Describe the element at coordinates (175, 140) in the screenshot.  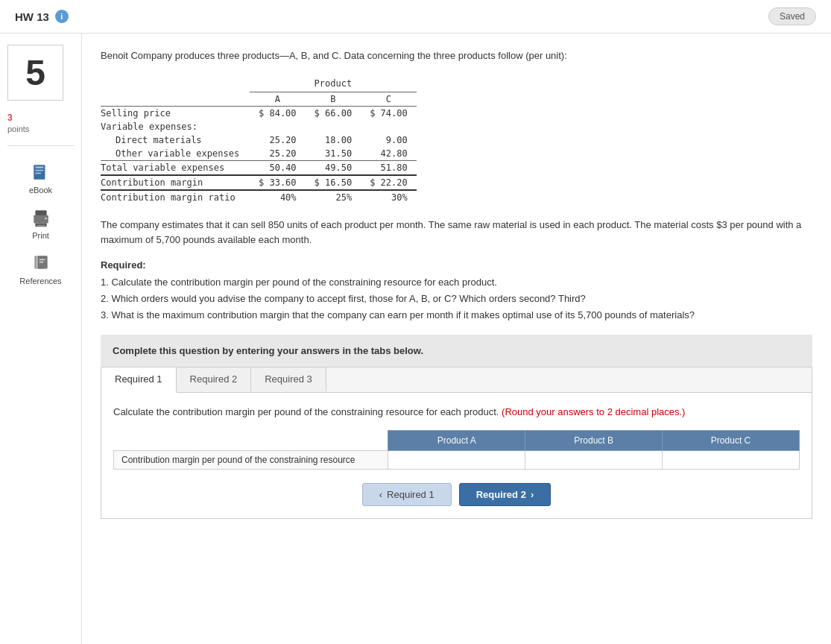
I see `direct-materials-label: Direct materials` at that location.